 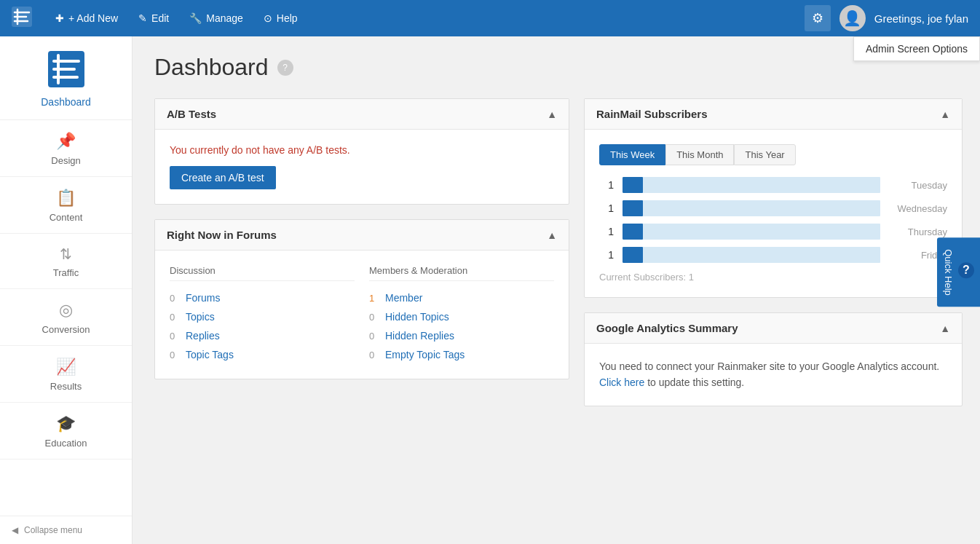 I want to click on analytics-collapse-button: ▲, so click(x=945, y=328).